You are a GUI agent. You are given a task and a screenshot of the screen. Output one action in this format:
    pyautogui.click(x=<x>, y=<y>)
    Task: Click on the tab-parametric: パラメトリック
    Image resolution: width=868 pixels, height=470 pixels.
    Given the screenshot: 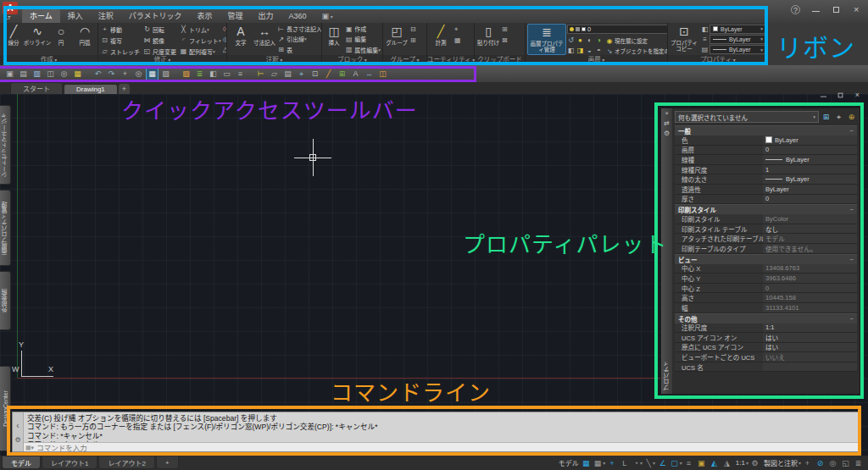 What is the action you would take?
    pyautogui.click(x=156, y=16)
    